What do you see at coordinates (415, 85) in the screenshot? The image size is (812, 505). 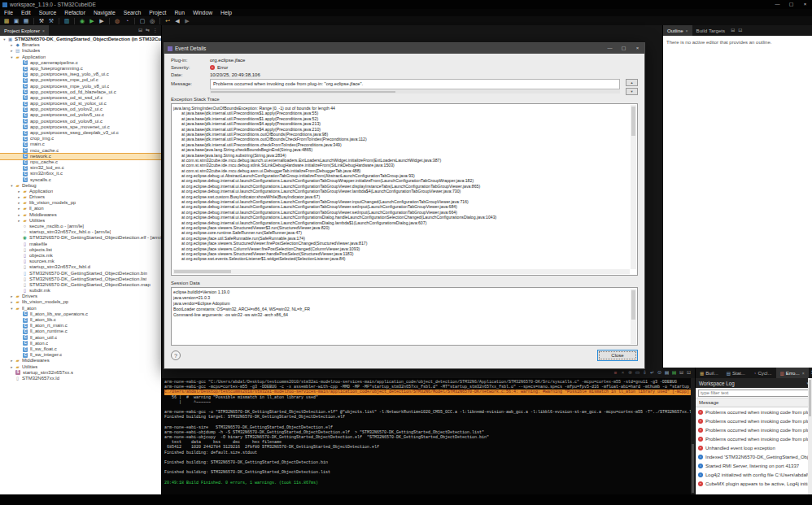 I see `message-value: Problems occurred when invoking code fro…` at bounding box center [415, 85].